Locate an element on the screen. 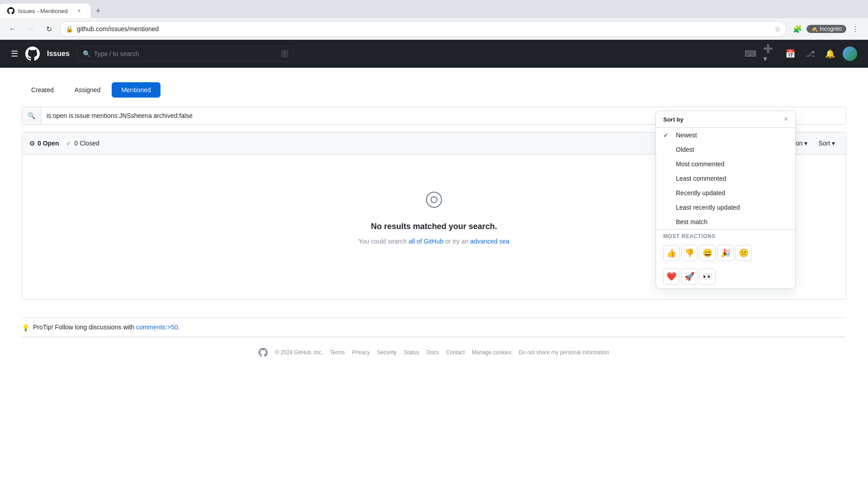 The image size is (868, 488). recently-updated-label: Recently updated is located at coordinates (701, 193).